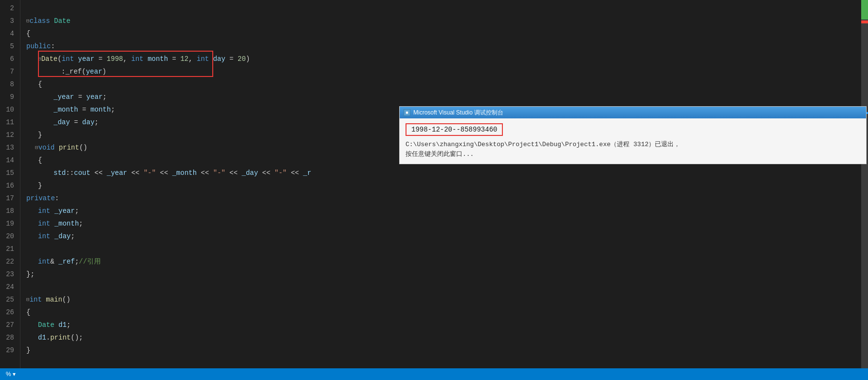 This screenshot has height=380, width=868. I want to click on code-line-20: int _day;, so click(444, 236).